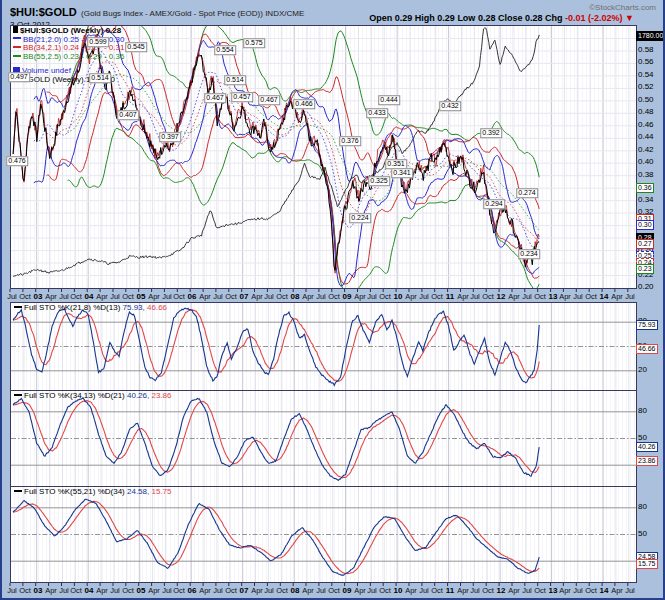  I want to click on d-value: 46.66, so click(157, 308).